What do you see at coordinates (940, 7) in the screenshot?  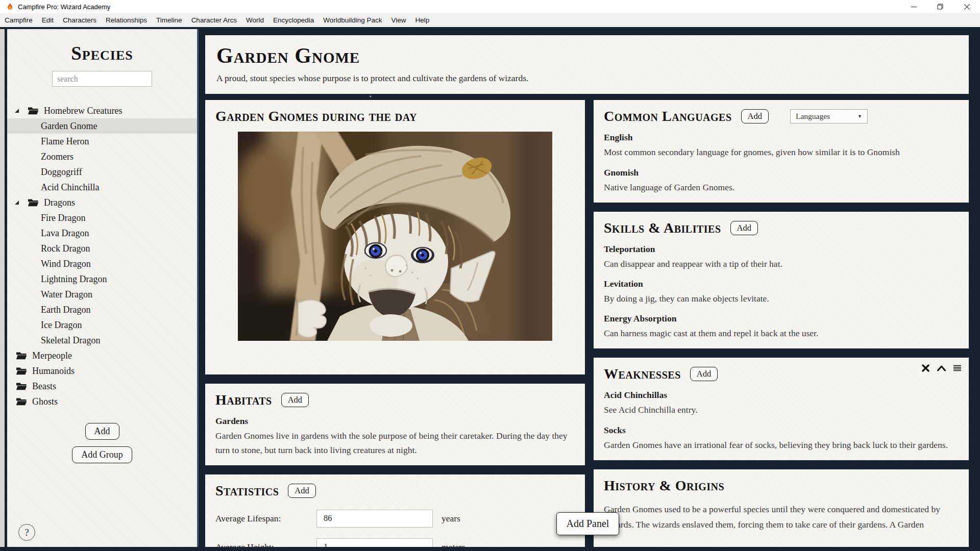 I see `restore-button` at bounding box center [940, 7].